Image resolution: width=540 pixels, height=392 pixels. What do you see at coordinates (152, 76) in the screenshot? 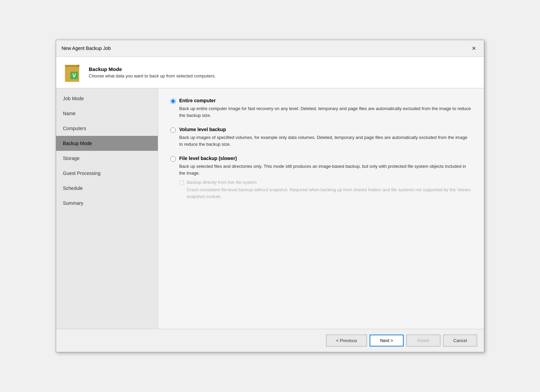
I see `header-description: Choose what data you want to back up fro…` at bounding box center [152, 76].